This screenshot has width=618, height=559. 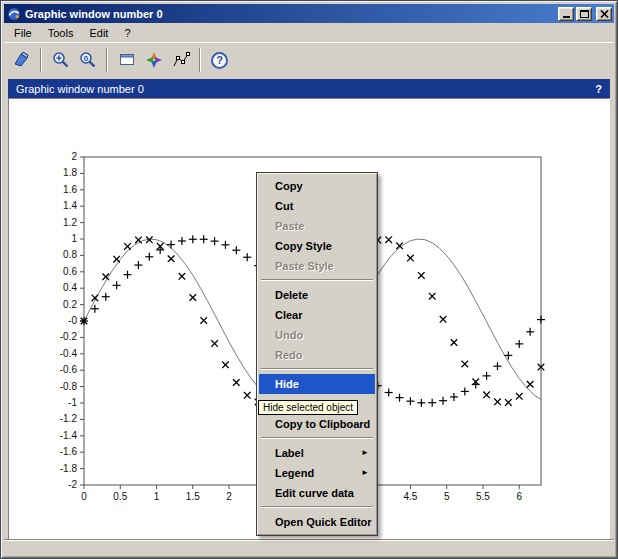 I want to click on figure-window-icon, so click(x=127, y=60).